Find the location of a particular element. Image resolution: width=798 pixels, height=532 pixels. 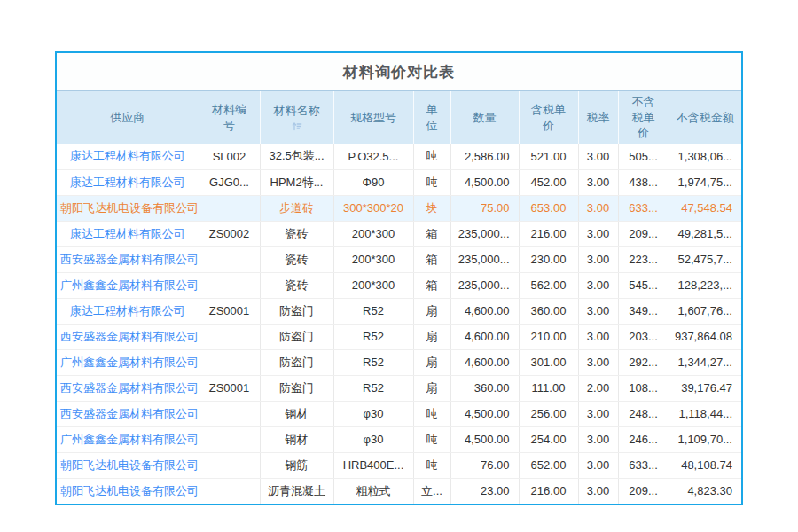

cell-amount-without-tax: 1,308,06... is located at coordinates (705, 156).